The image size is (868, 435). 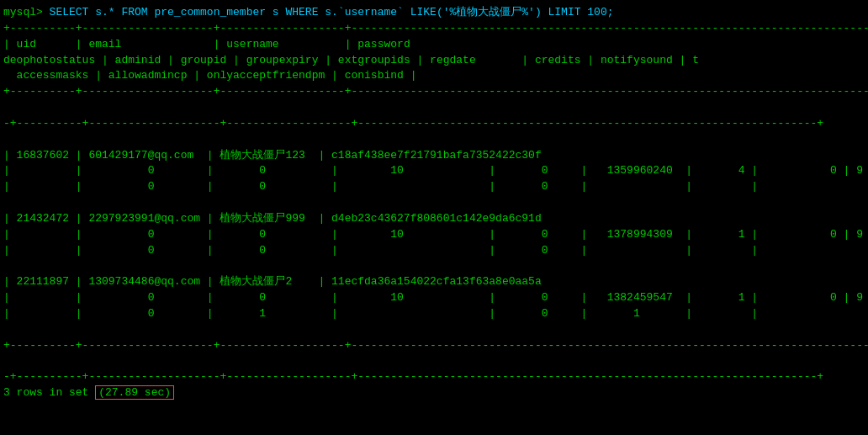 I want to click on sep-top: +----------+--------------------+-------…, so click(x=434, y=29).